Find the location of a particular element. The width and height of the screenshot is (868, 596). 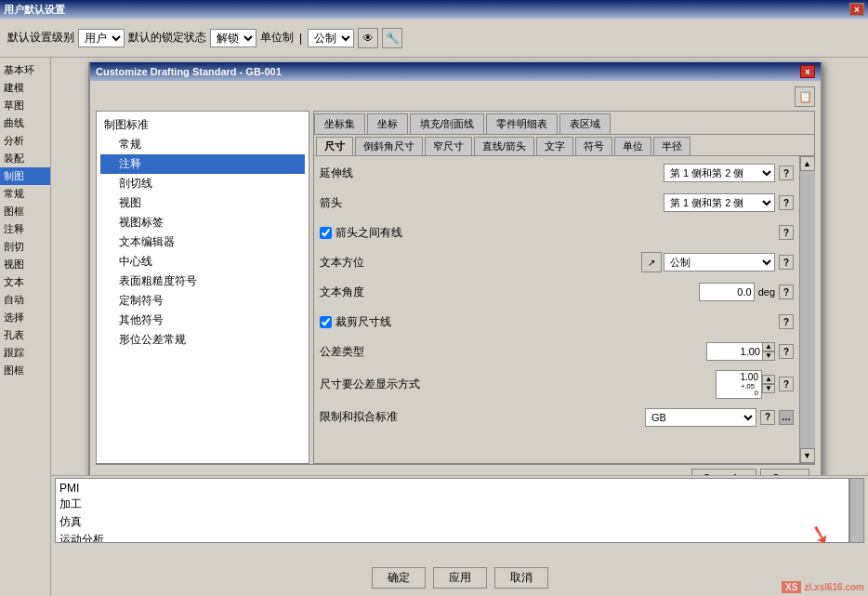

textangle-help-btn: ? is located at coordinates (786, 292).